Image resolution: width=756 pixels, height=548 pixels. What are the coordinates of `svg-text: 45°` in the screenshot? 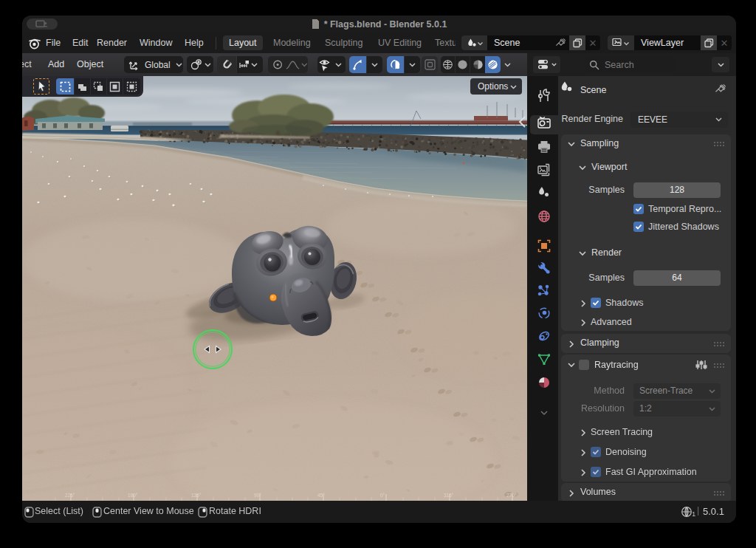 It's located at (321, 495).